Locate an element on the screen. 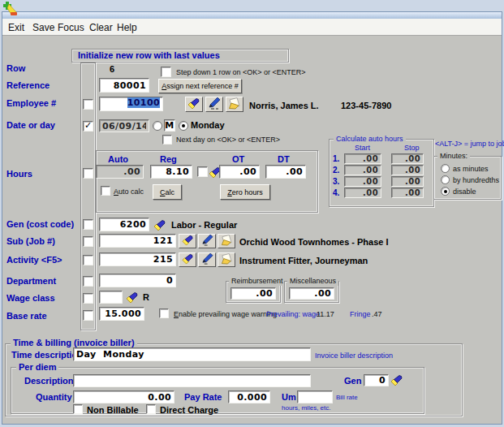  quantity-label: Quantity is located at coordinates (54, 398).